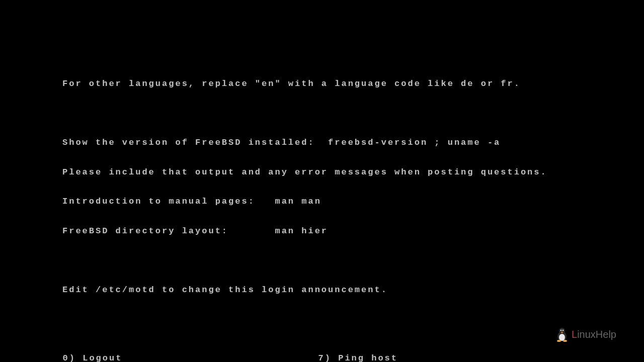 The image size is (644, 362). What do you see at coordinates (562, 334) in the screenshot?
I see `penguin-icon` at bounding box center [562, 334].